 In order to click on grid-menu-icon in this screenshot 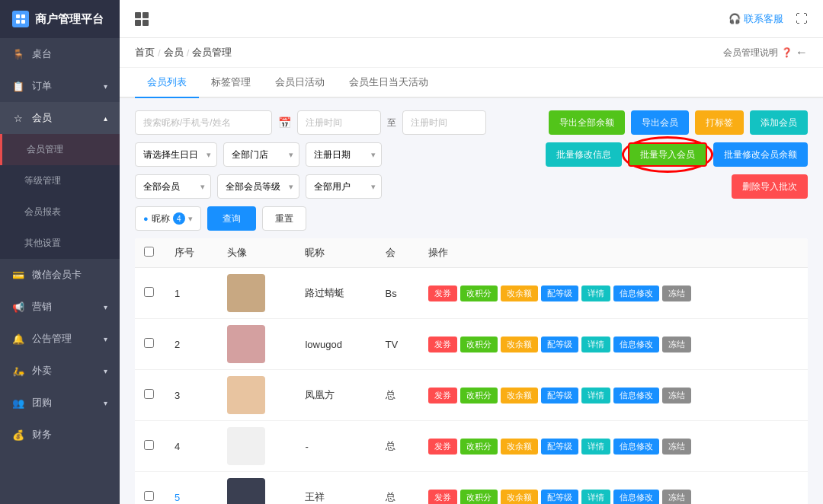, I will do `click(142, 19)`.